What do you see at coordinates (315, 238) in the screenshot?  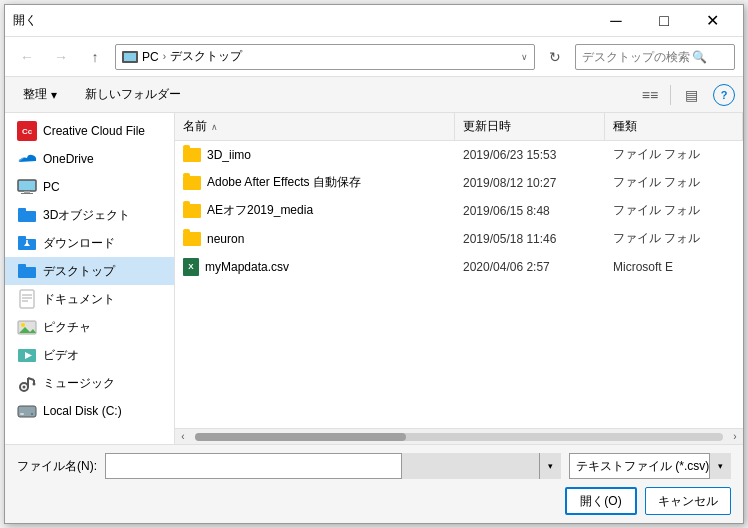 I see `file-name-cell: neuron` at bounding box center [315, 238].